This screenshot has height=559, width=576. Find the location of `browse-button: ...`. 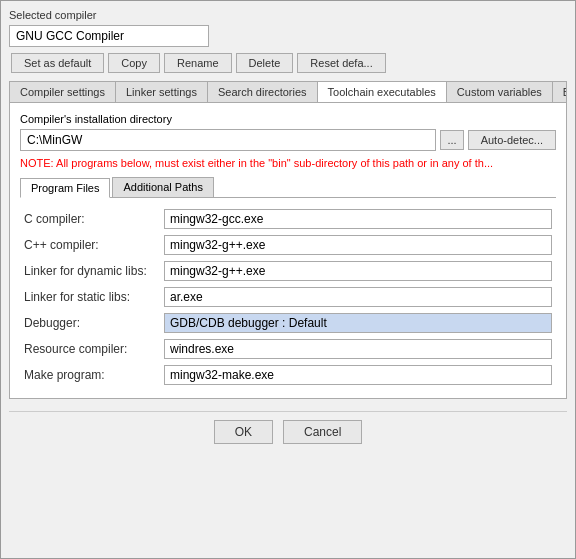

browse-button: ... is located at coordinates (452, 140).